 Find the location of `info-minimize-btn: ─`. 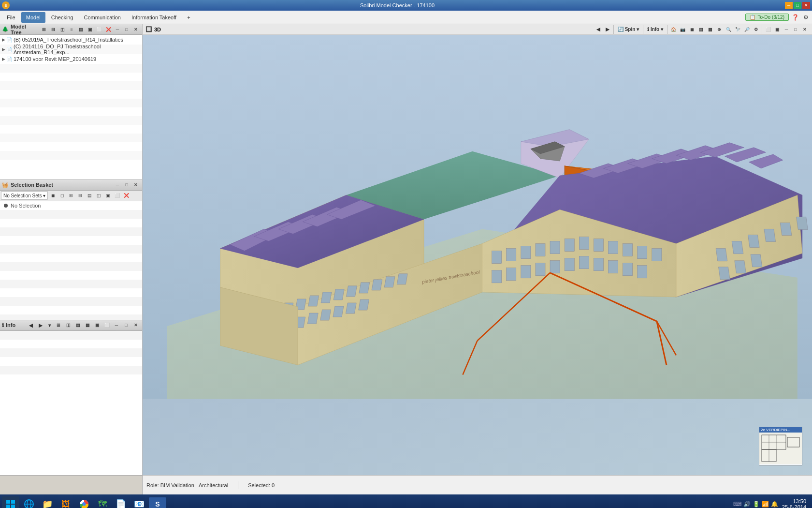

info-minimize-btn: ─ is located at coordinates (116, 325).